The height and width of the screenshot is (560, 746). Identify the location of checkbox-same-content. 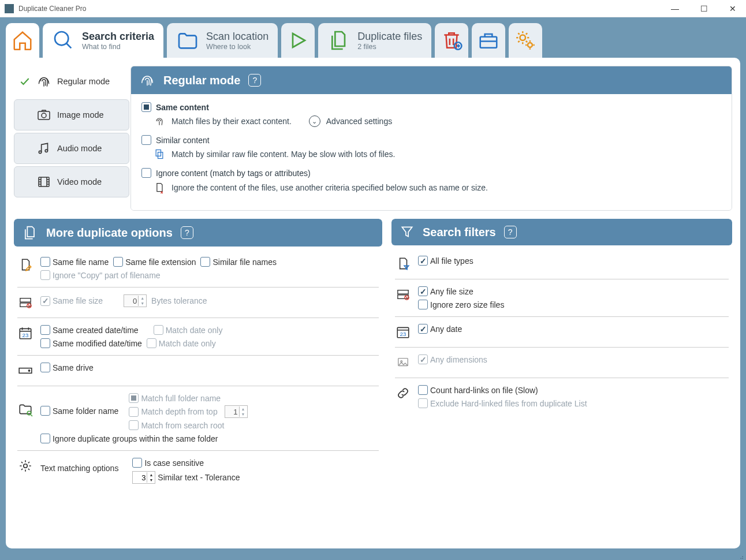
(147, 107).